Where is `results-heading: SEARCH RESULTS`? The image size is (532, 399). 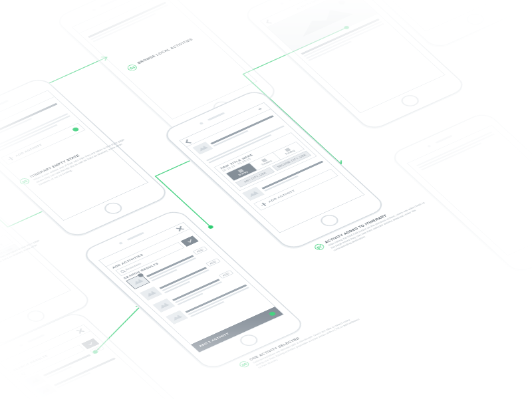
results-heading: SEARCH RESULTS is located at coordinates (163, 261).